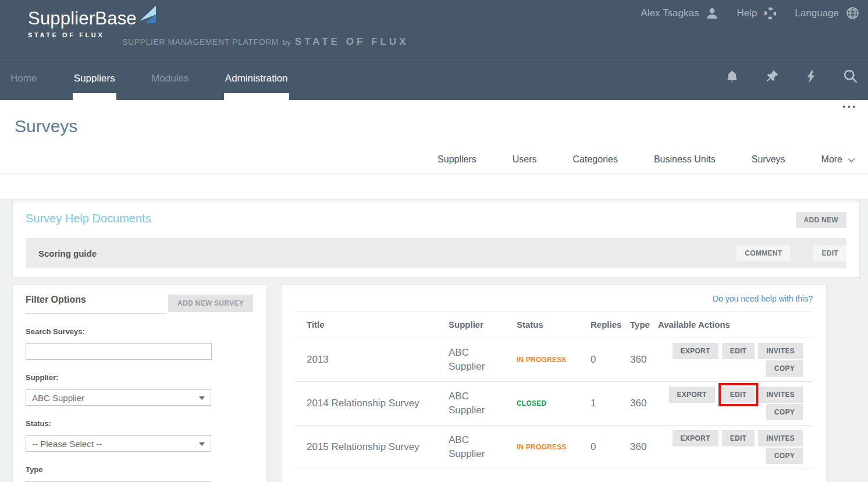 The width and height of the screenshot is (868, 482). Describe the element at coordinates (830, 253) in the screenshot. I see `edit-document-button: EDIT` at that location.